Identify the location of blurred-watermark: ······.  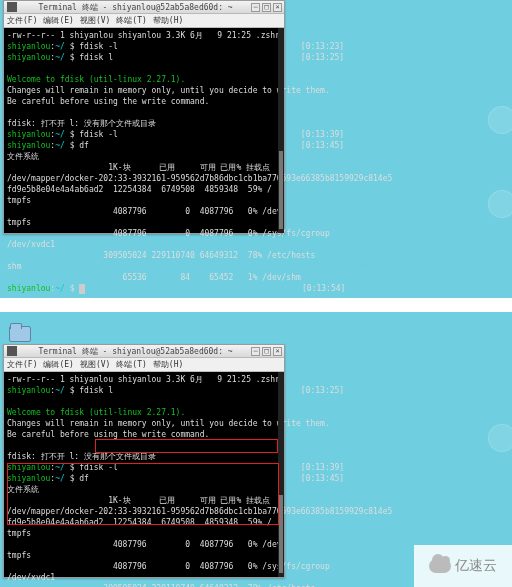
(412, 268).